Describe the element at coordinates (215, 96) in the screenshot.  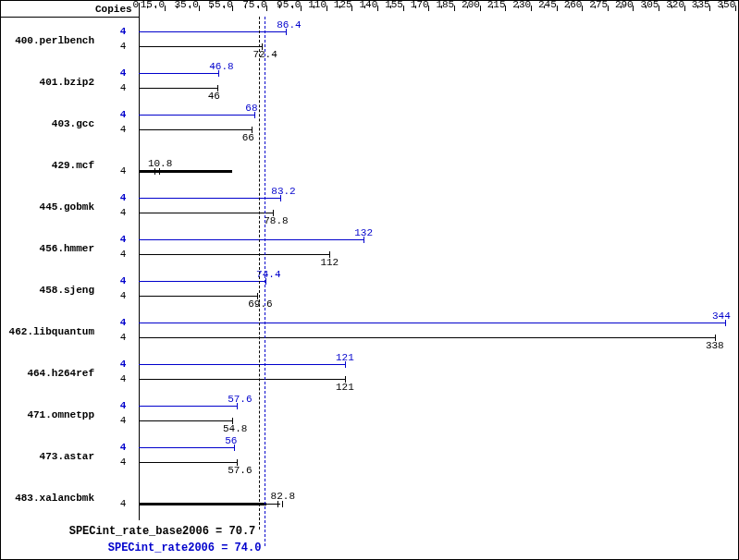
I see `base-value-label: 46` at that location.